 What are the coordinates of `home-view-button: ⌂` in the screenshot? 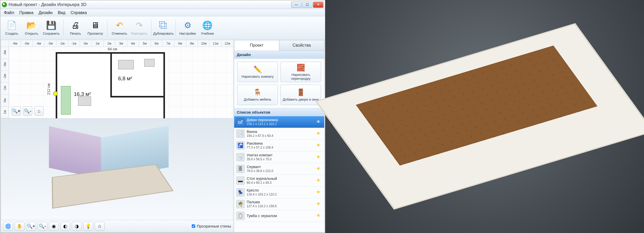 It's located at (39, 111).